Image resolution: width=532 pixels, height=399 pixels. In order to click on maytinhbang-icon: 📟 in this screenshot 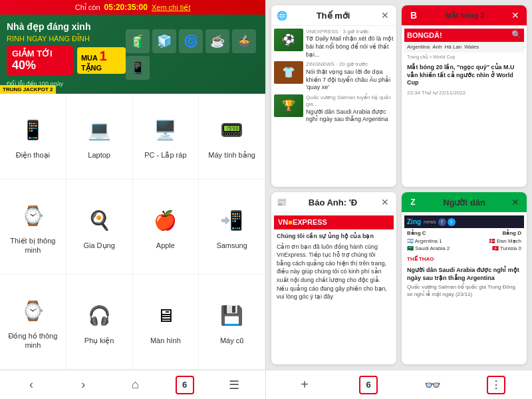, I will do `click(232, 130)`.